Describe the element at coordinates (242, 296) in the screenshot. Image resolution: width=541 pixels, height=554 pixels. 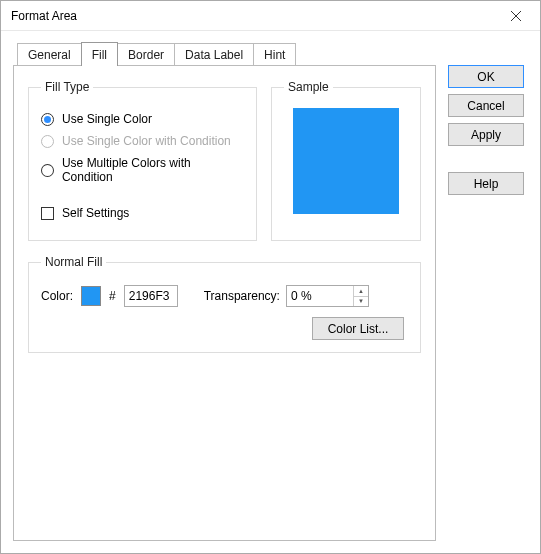
I see `transparency-label: Transparency:` at that location.